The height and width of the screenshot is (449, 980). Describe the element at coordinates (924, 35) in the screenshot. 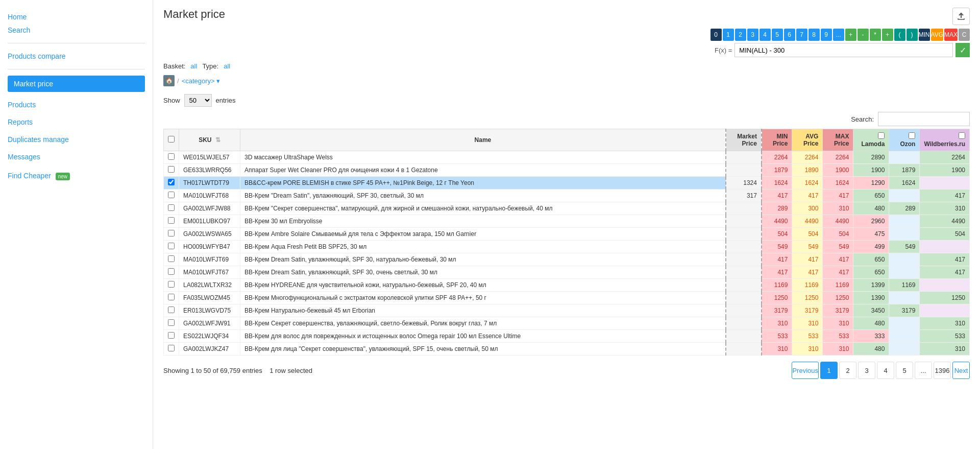

I see `formula-btn-min: MIN` at that location.